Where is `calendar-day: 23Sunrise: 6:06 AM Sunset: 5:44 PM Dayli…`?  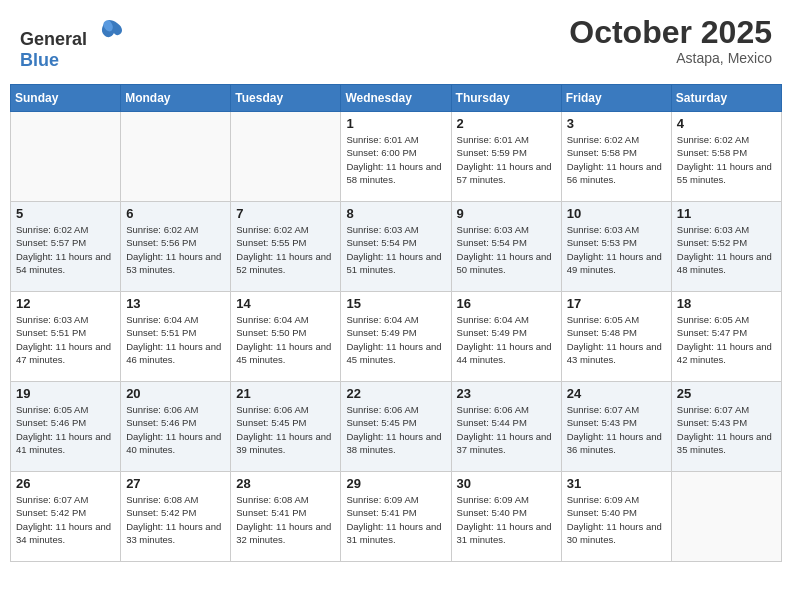 calendar-day: 23Sunrise: 6:06 AM Sunset: 5:44 PM Dayli… is located at coordinates (506, 427).